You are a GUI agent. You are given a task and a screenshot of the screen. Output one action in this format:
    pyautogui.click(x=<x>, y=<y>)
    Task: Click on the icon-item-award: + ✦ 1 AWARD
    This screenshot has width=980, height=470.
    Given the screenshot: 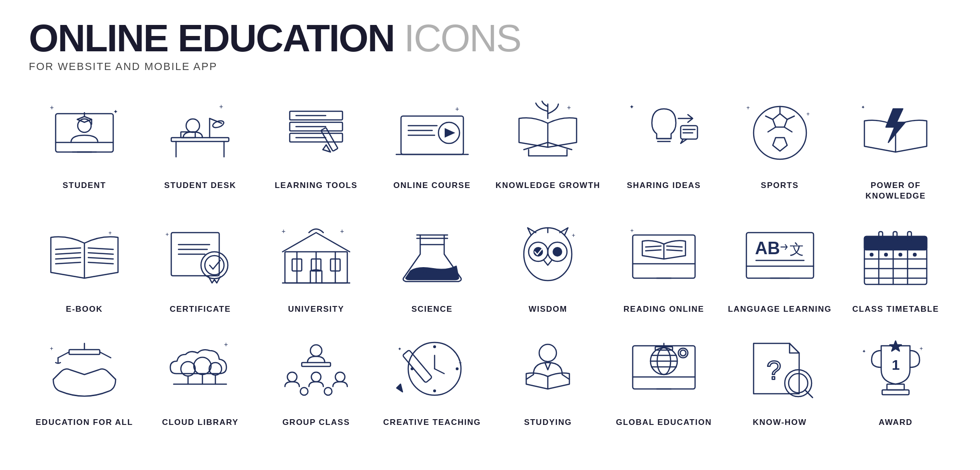 What is the action you would take?
    pyautogui.click(x=896, y=378)
    